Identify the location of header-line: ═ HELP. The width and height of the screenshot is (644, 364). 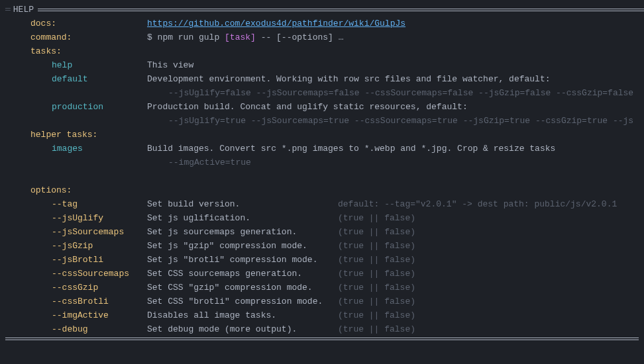
(322, 8).